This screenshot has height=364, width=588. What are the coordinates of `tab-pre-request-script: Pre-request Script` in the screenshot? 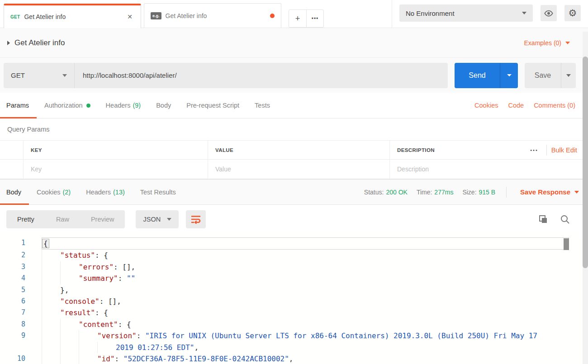 It's located at (213, 105).